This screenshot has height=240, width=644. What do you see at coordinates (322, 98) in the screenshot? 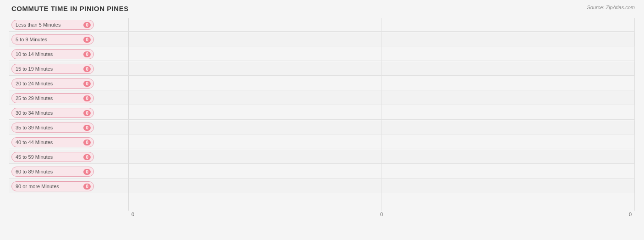
I see `table-row: 25 to 29 Minutes0` at bounding box center [322, 98].